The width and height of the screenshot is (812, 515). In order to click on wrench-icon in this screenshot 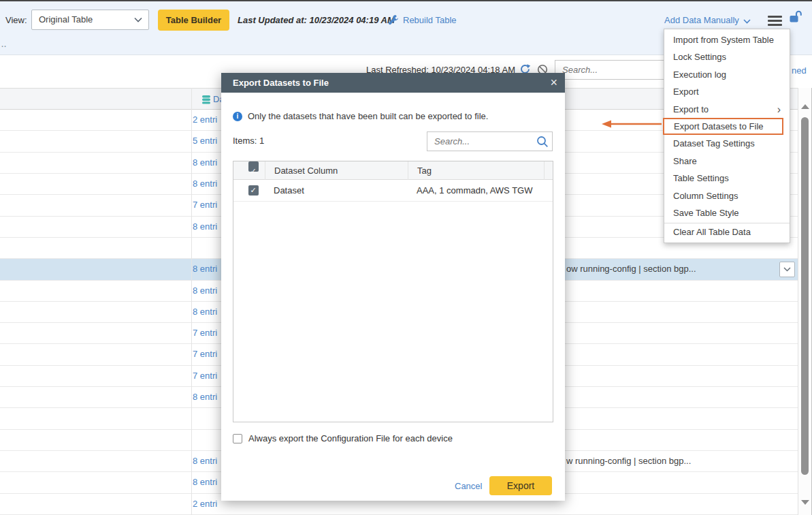, I will do `click(393, 20)`.